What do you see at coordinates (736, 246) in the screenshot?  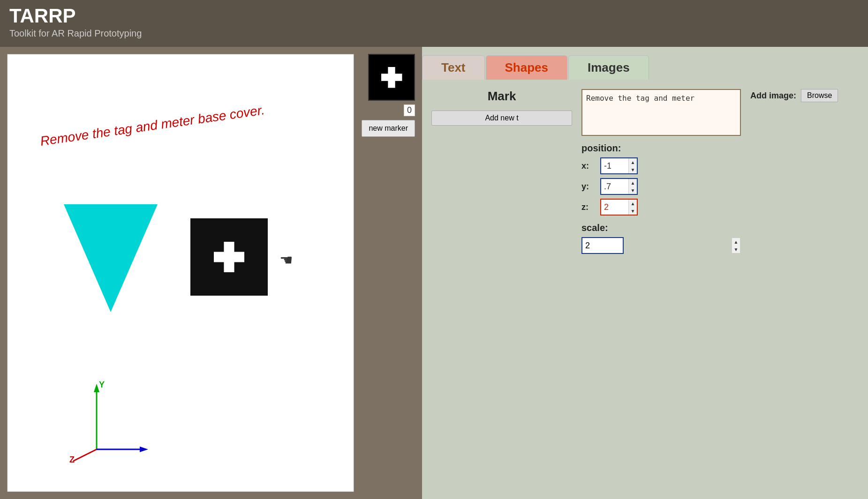 I see `scale-spinner-arrows: ▲ ▼` at bounding box center [736, 246].